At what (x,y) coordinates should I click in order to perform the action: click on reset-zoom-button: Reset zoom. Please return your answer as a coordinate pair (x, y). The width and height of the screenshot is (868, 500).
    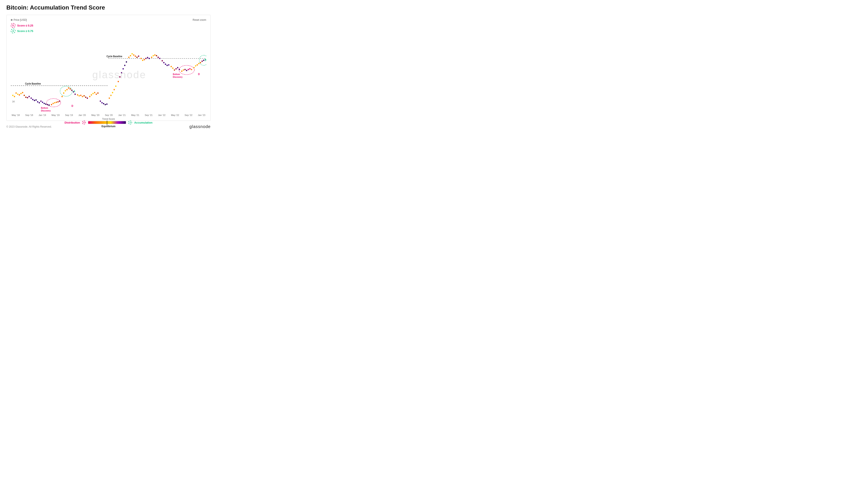
    Looking at the image, I should click on (199, 20).